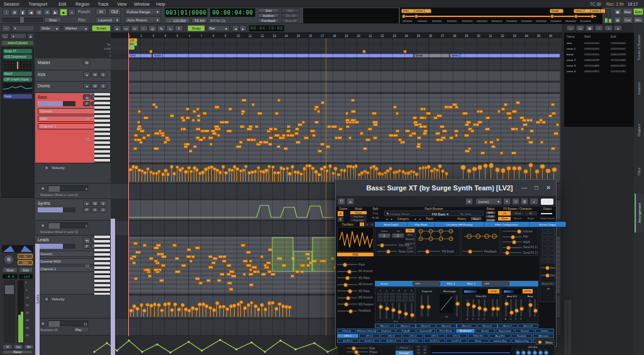 This screenshot has width=644, height=355. Describe the element at coordinates (95, 204) in the screenshot. I see `track-button-M: M` at that location.